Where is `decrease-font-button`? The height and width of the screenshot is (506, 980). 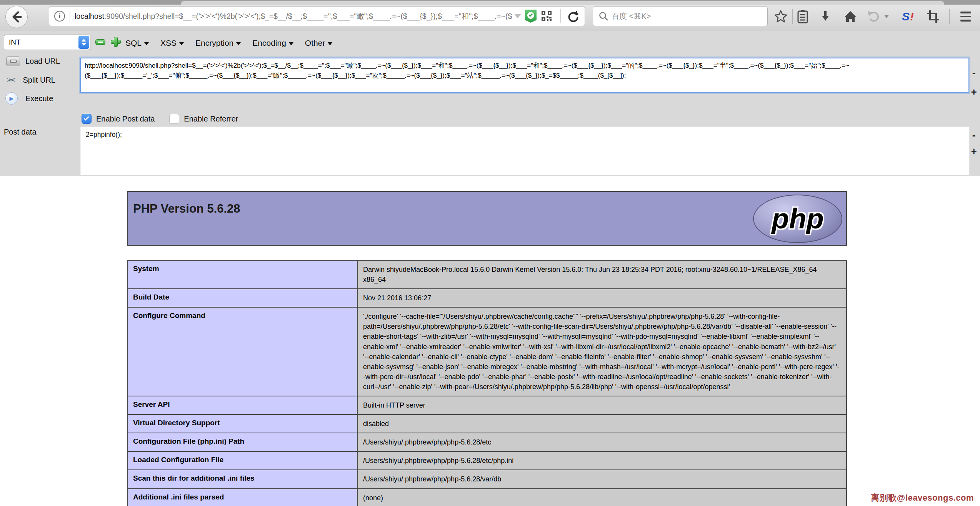 decrease-font-button is located at coordinates (100, 42).